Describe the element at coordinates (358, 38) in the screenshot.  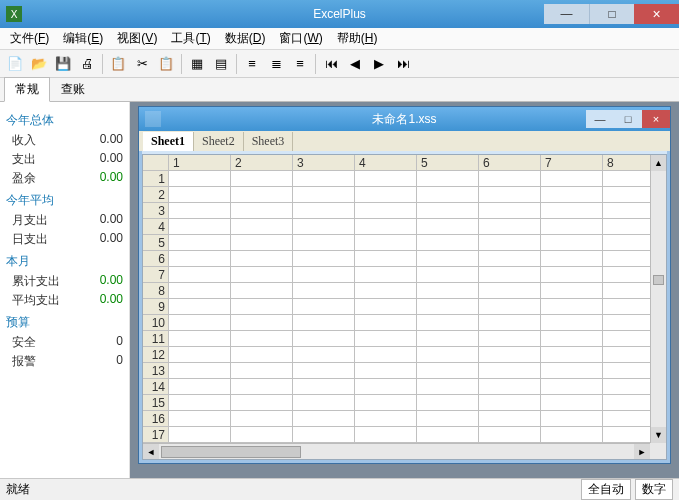
I see `menu-h: 帮助(H)` at that location.